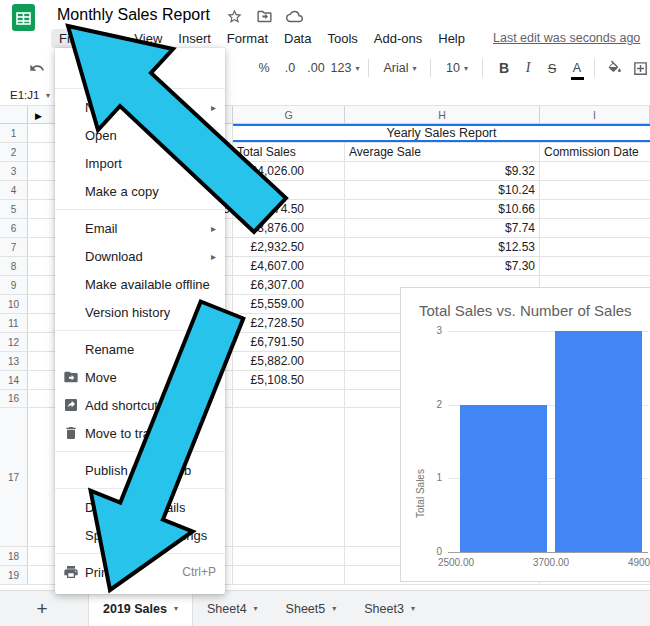 Image resolution: width=650 pixels, height=626 pixels. I want to click on cell-i5, so click(595, 209).